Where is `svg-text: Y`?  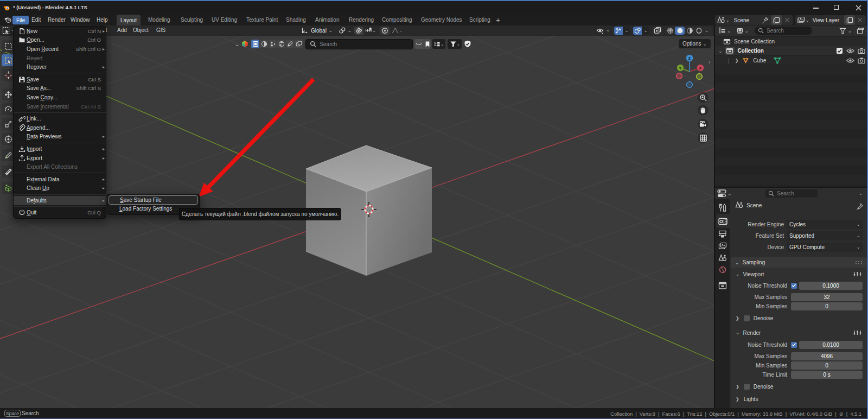 svg-text: Y is located at coordinates (680, 68).